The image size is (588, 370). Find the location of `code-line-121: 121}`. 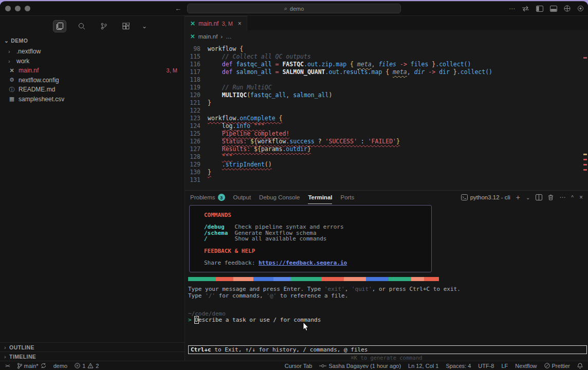

code-line-121: 121} is located at coordinates (387, 103).